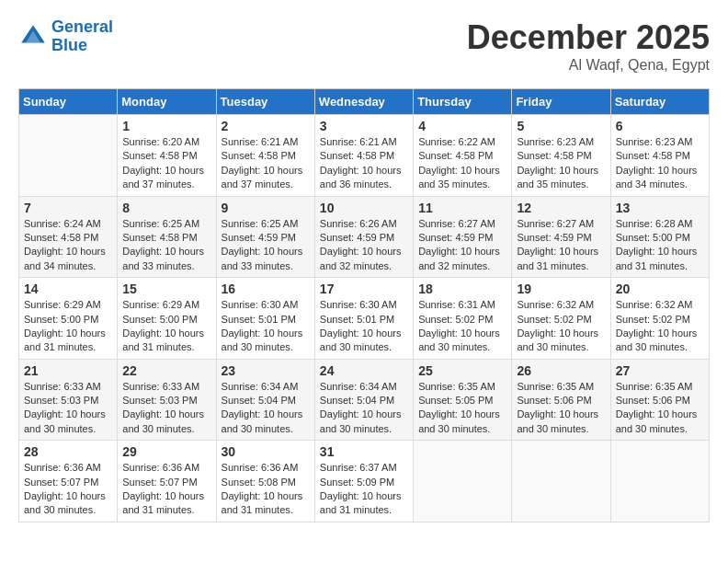 This screenshot has width=728, height=563. What do you see at coordinates (463, 399) in the screenshot?
I see `calendar-cell: 25Sunrise: 6:35 AM Sunset: 5:05 PM Dayli…` at bounding box center [463, 399].